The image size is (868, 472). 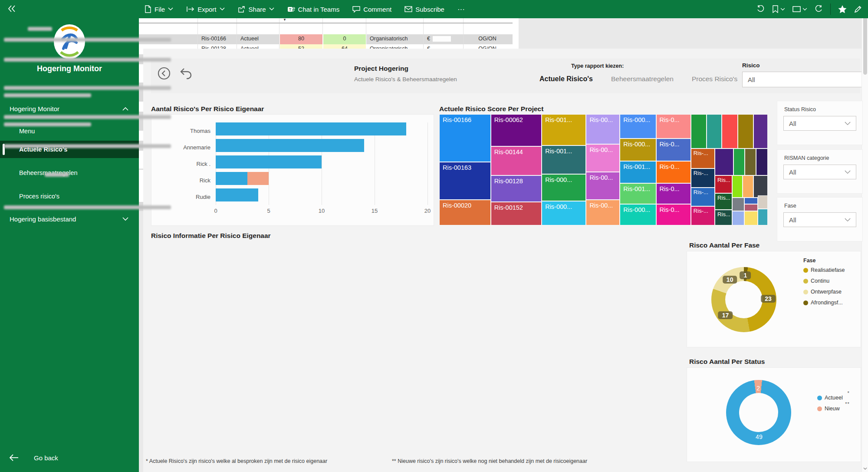 What do you see at coordinates (820, 123) in the screenshot?
I see `status-risico-dropdown: All` at bounding box center [820, 123].